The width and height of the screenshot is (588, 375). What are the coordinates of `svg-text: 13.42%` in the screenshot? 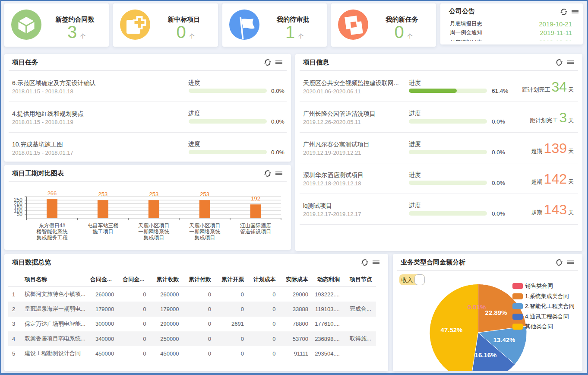 It's located at (504, 340).